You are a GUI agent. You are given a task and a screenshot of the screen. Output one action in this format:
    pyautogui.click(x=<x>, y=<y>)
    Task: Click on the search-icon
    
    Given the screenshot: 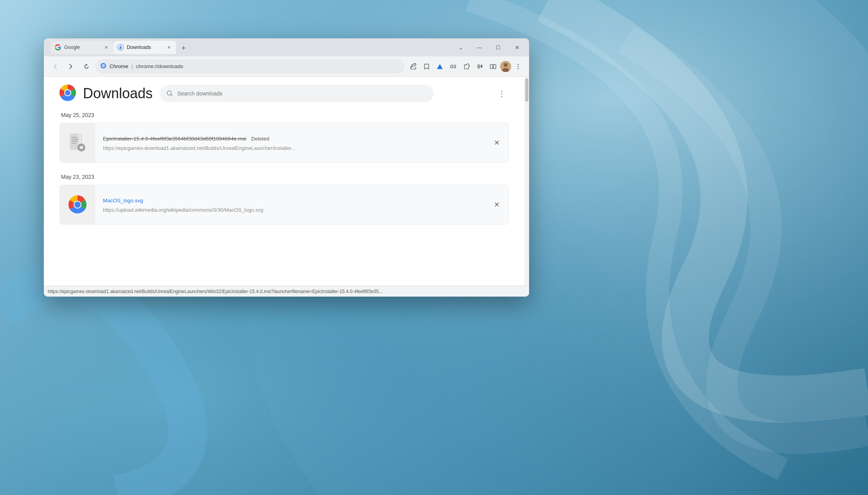 What is the action you would take?
    pyautogui.click(x=170, y=94)
    